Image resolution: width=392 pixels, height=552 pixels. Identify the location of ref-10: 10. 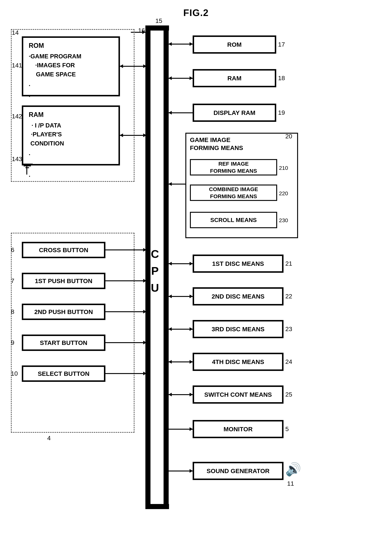
(14, 374).